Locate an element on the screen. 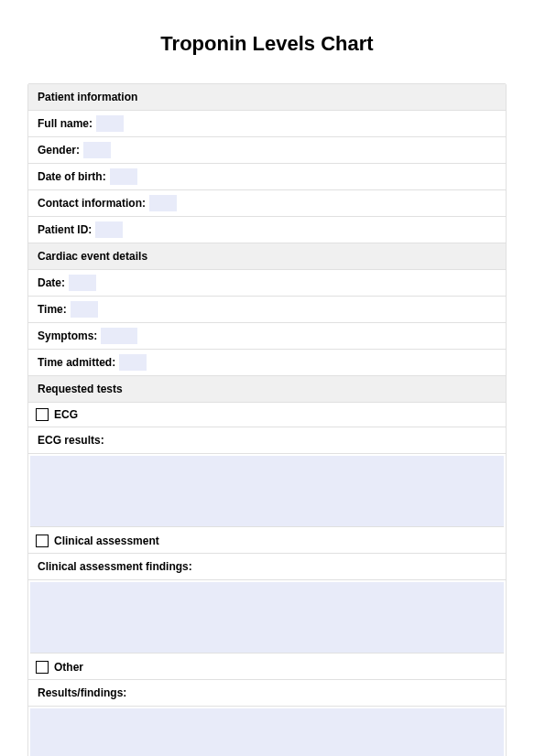 The height and width of the screenshot is (756, 534). label-dob: Date of birth: is located at coordinates (71, 177).